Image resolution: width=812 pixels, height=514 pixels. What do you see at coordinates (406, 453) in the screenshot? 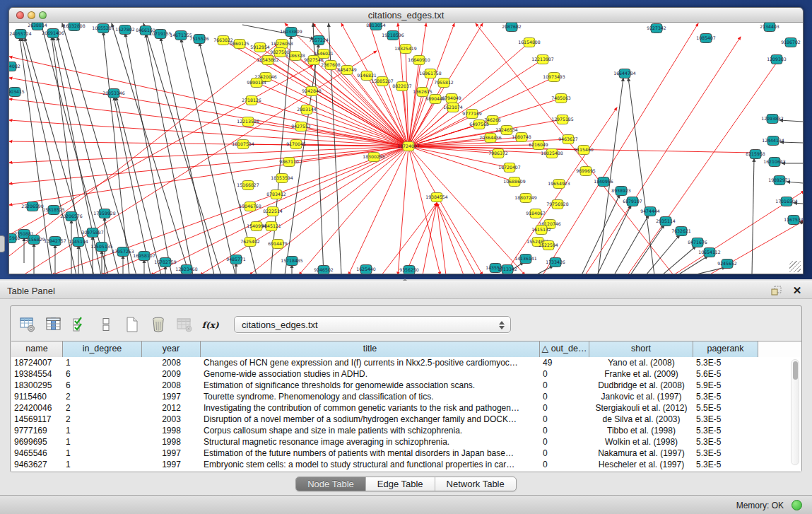
I see `table-row: 946554611997Estimation of the future num…` at bounding box center [406, 453].